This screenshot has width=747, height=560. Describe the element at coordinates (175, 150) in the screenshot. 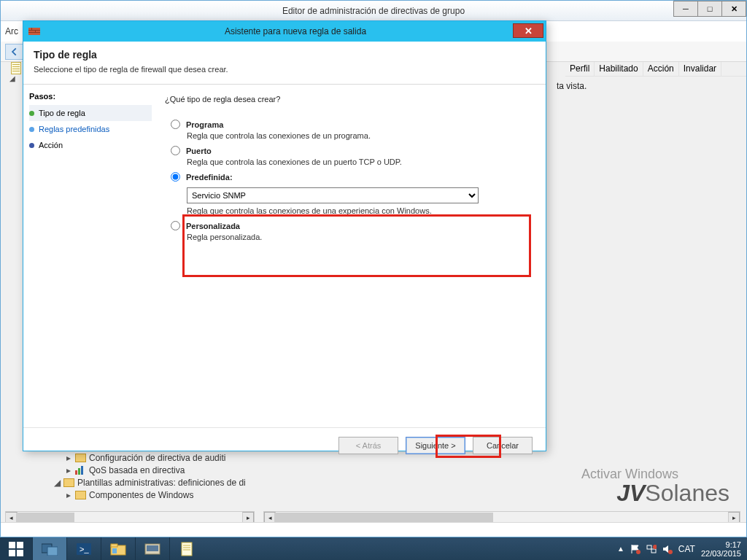

I see `radio-port` at that location.